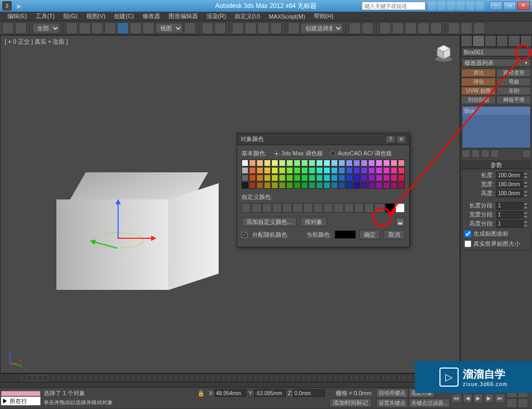 The width and height of the screenshot is (532, 409). Describe the element at coordinates (485, 154) in the screenshot. I see `stack-unique-icon` at that location.